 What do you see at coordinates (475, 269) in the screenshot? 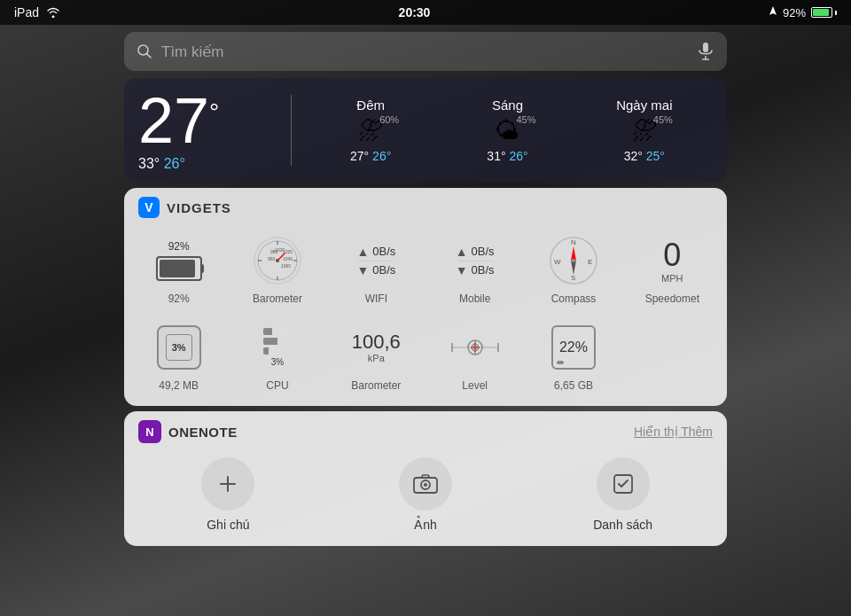
I see `widget-mobile: ▲ 0B/s ▼ 0B/s Mobile` at bounding box center [475, 269].